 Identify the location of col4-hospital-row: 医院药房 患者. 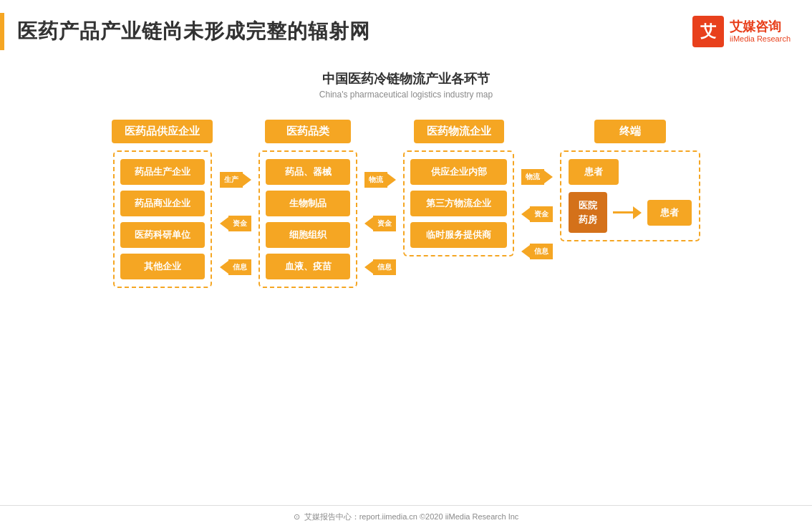
(630, 212).